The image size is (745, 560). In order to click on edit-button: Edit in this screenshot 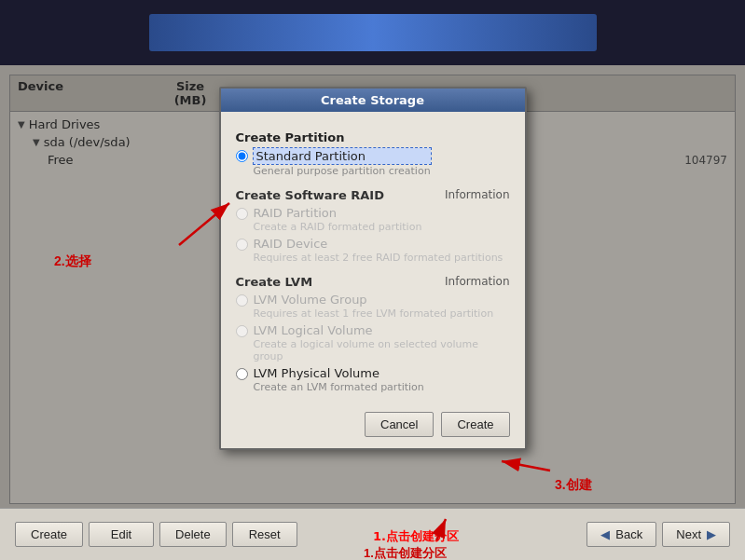, I will do `click(121, 535)`.